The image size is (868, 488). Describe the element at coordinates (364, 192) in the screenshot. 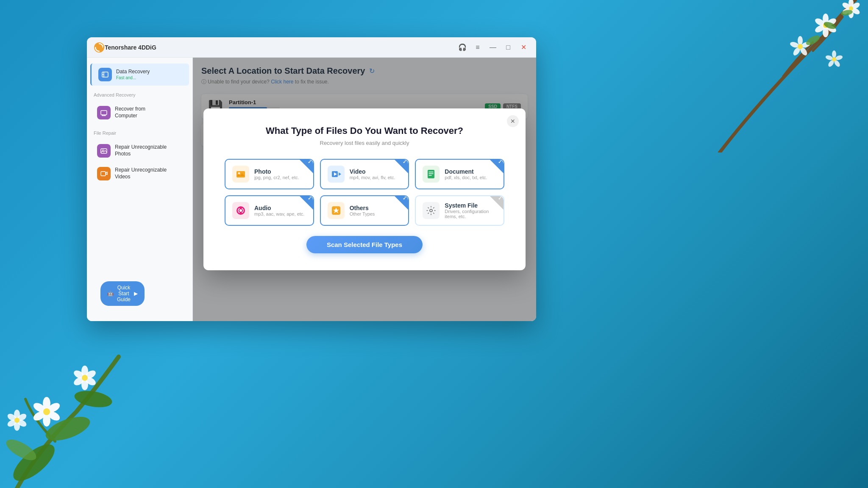

I see `file-type-grid: Photo jpg, png, cr2, nef, etc.` at that location.